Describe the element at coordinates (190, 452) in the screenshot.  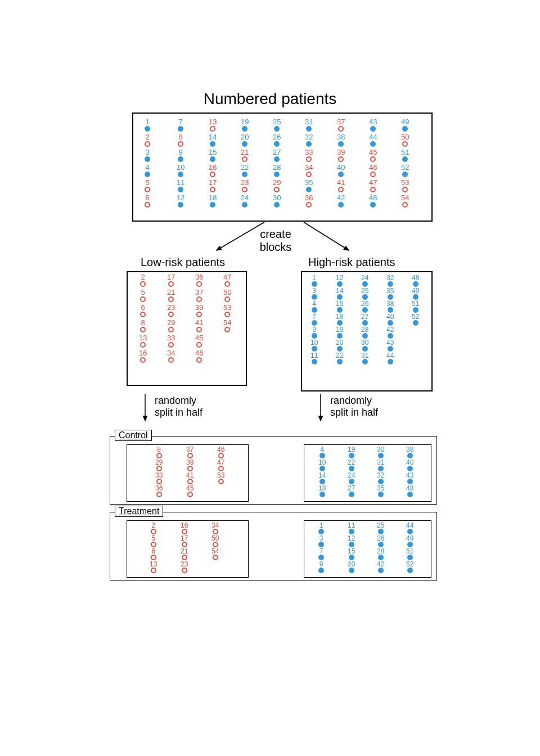
I see `patient-37: 37` at that location.